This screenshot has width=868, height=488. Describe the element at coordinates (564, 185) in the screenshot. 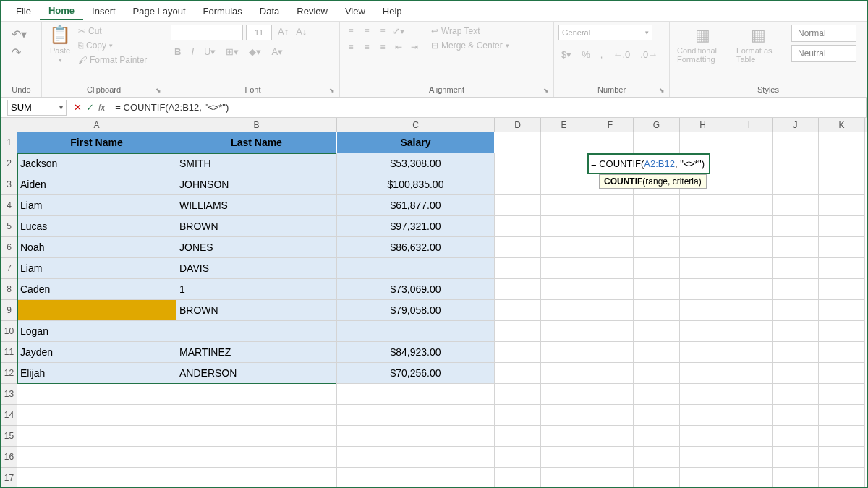

I see `cell-E3` at that location.